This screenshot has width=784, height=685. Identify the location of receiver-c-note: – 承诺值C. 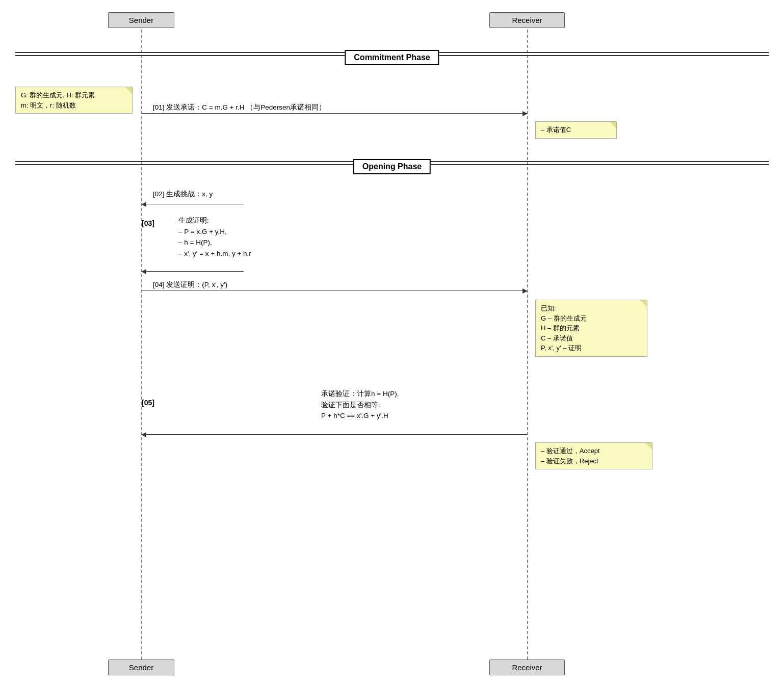
(576, 130).